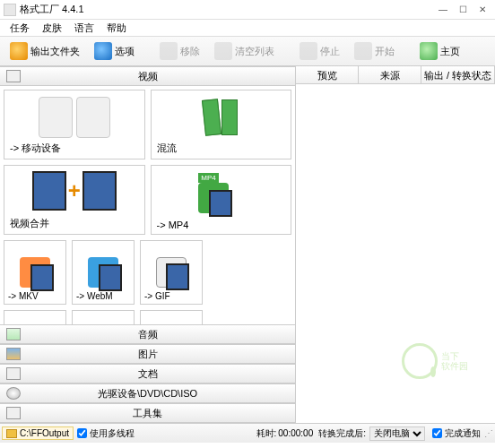 The image size is (495, 448). What do you see at coordinates (147, 334) in the screenshot?
I see `accordion-audio: 音频` at bounding box center [147, 334].